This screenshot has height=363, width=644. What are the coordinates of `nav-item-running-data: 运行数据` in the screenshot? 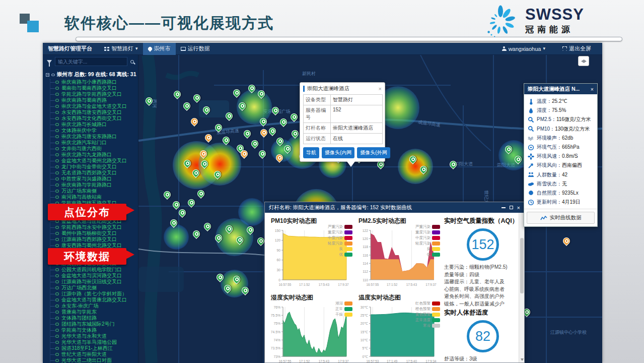 It's located at (195, 49).